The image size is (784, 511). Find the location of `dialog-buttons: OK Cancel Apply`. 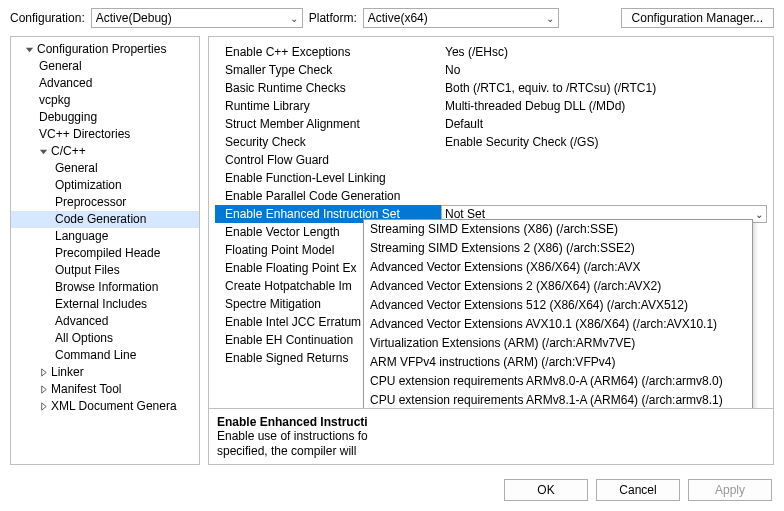

dialog-buttons: OK Cancel Apply is located at coordinates (392, 492).